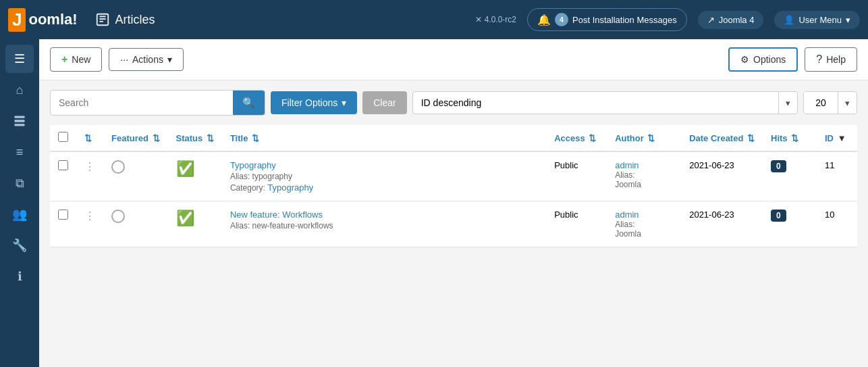 Image resolution: width=868 pixels, height=367 pixels. I want to click on search-input, so click(142, 103).